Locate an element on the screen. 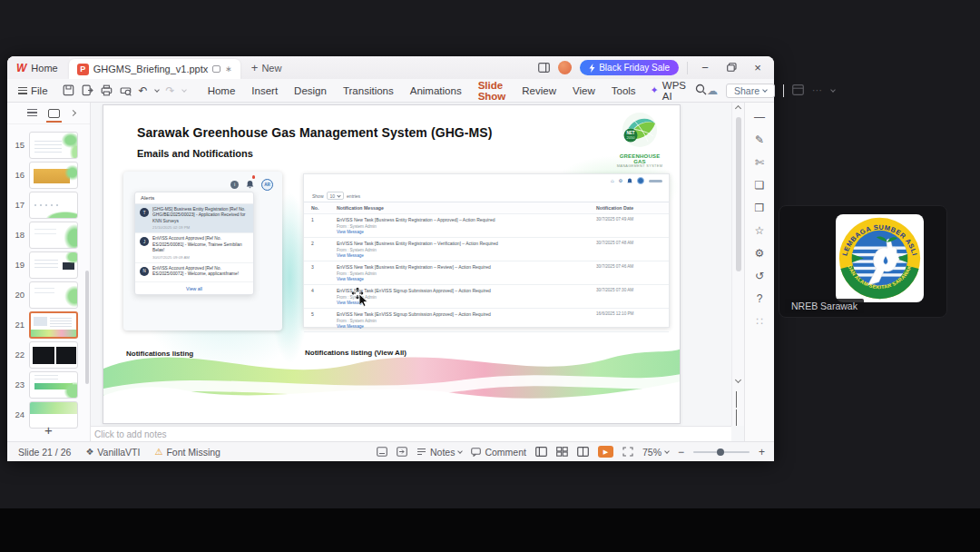 The height and width of the screenshot is (552, 980). slide-list-item: 22 is located at coordinates (49, 354).